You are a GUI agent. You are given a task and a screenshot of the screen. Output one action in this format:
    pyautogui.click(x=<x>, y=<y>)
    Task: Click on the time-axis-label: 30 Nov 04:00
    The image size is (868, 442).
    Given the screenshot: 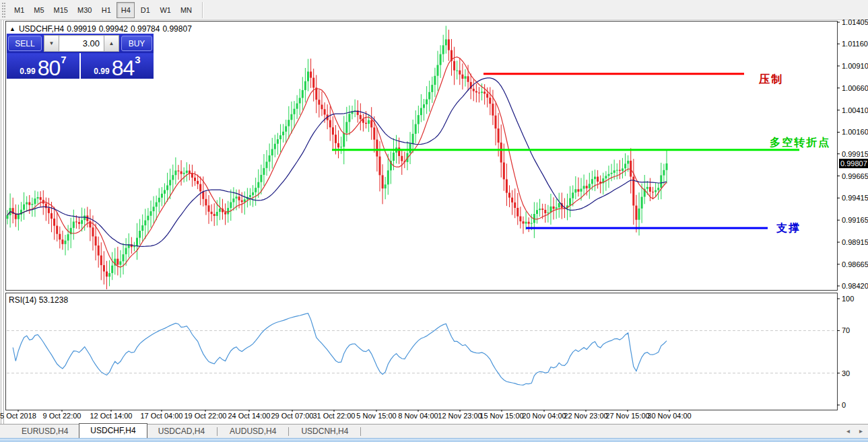 What is the action you would take?
    pyautogui.click(x=669, y=416)
    